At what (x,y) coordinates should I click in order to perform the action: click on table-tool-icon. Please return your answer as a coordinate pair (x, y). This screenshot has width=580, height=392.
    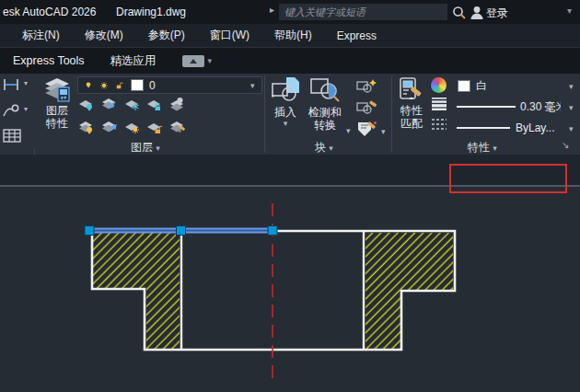
    Looking at the image, I should click on (12, 136).